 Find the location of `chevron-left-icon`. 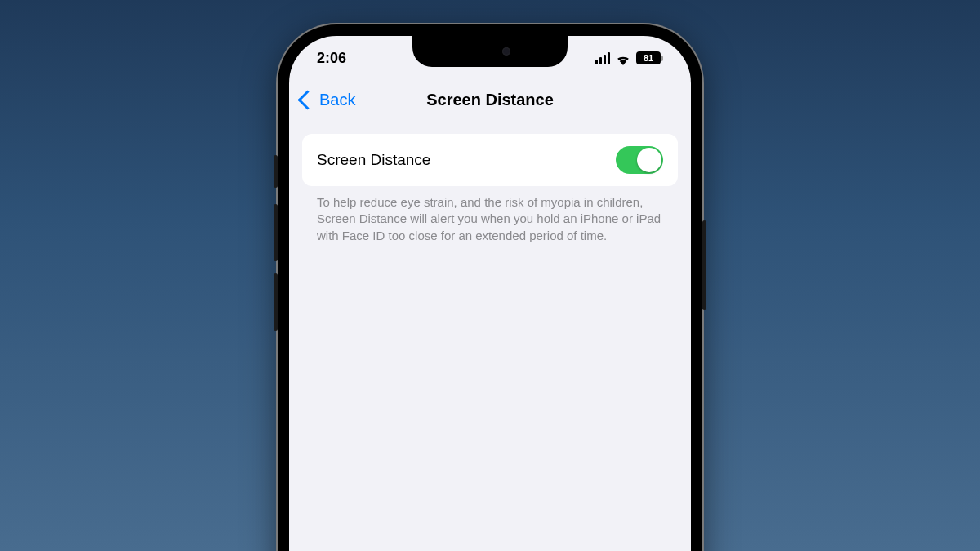

chevron-left-icon is located at coordinates (307, 100).